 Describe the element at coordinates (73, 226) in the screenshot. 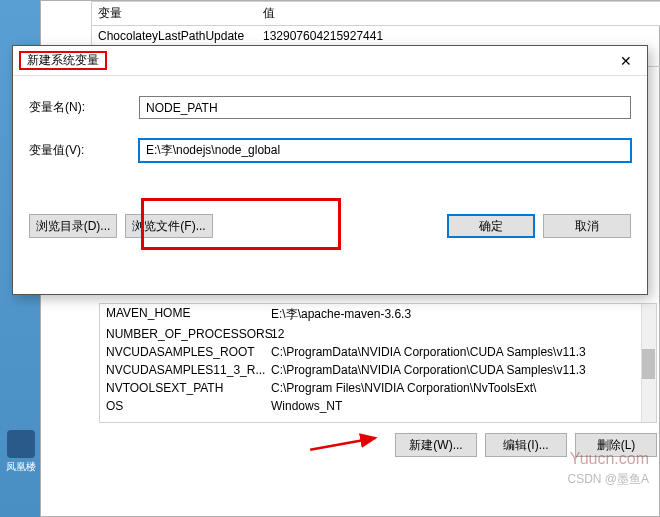

I see `browse-directory-button: 浏览目录(D)...` at that location.